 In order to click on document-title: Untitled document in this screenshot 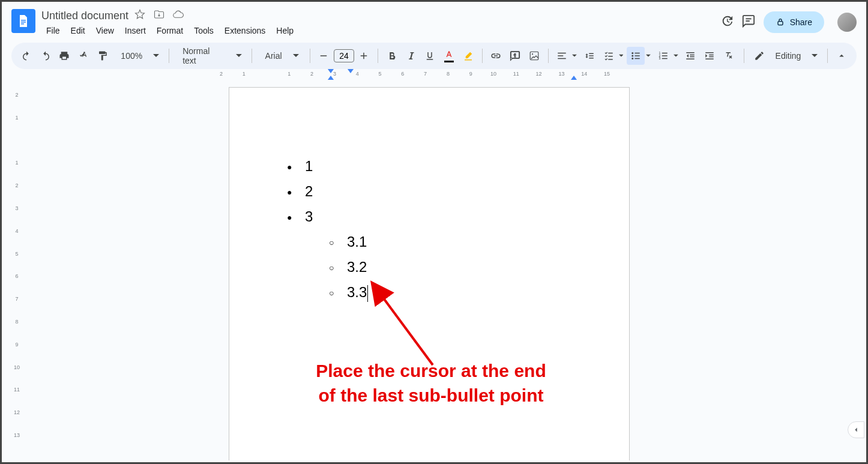, I will do `click(85, 16)`.